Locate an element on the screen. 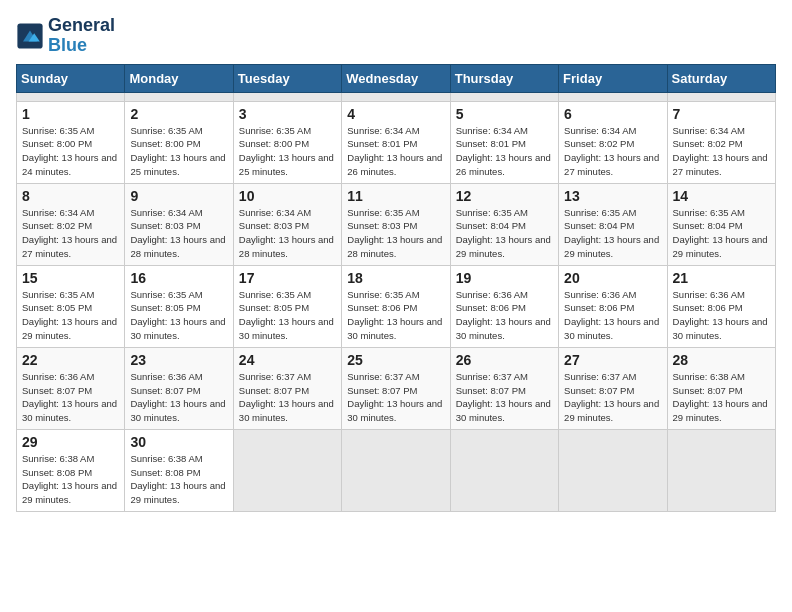 The width and height of the screenshot is (792, 612). calendar-cell: 3Sunrise: 6:35 AMSunset: 8:00 PMDaylight… is located at coordinates (287, 142).